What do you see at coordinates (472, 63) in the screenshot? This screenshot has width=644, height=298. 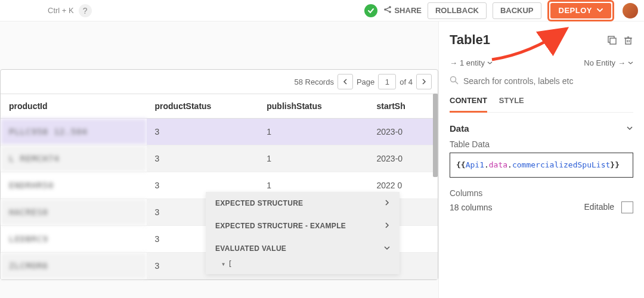 I see `entity-count: 1 entity` at bounding box center [472, 63].